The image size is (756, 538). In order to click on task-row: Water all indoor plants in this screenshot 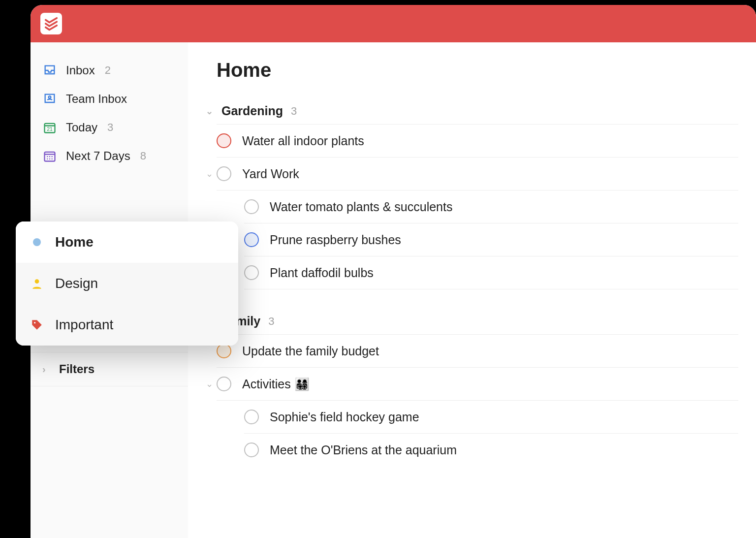, I will do `click(477, 141)`.